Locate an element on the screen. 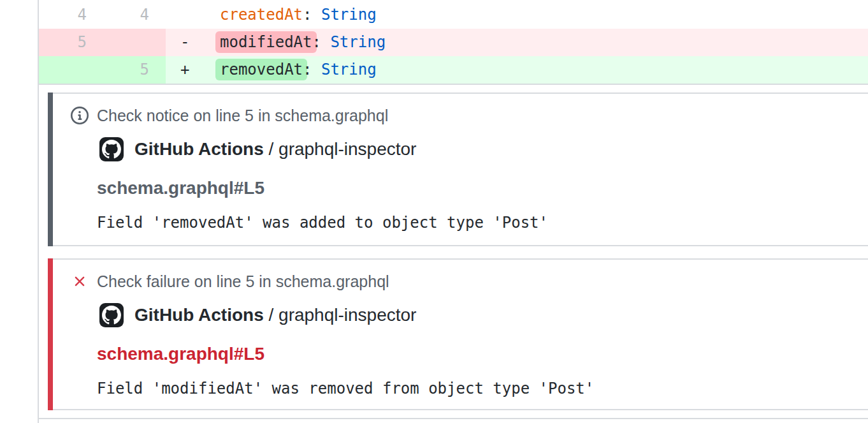 This screenshot has height=423, width=868. notice-header: Check notice on line 5 in schema.graphql is located at coordinates (469, 115).